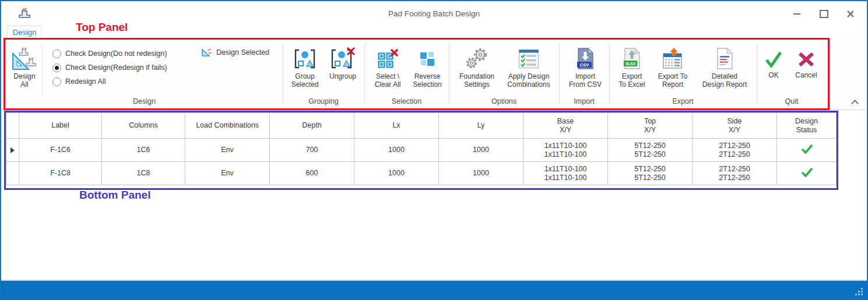 The width and height of the screenshot is (868, 300). Describe the element at coordinates (673, 80) in the screenshot. I see `export-to-report-label: Export To Report` at that location.